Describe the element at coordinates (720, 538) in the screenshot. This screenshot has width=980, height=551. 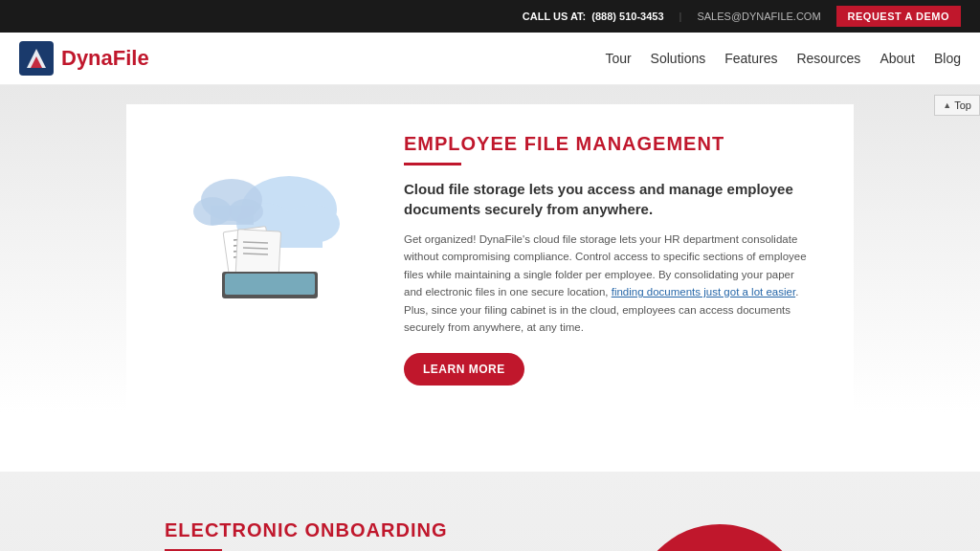
I see `circle-background` at that location.